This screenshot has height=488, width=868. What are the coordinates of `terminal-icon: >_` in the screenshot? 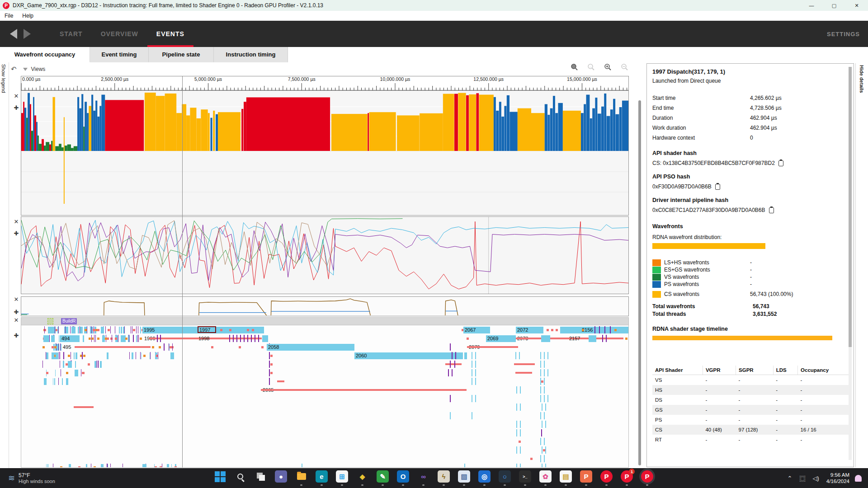 It's located at (525, 476).